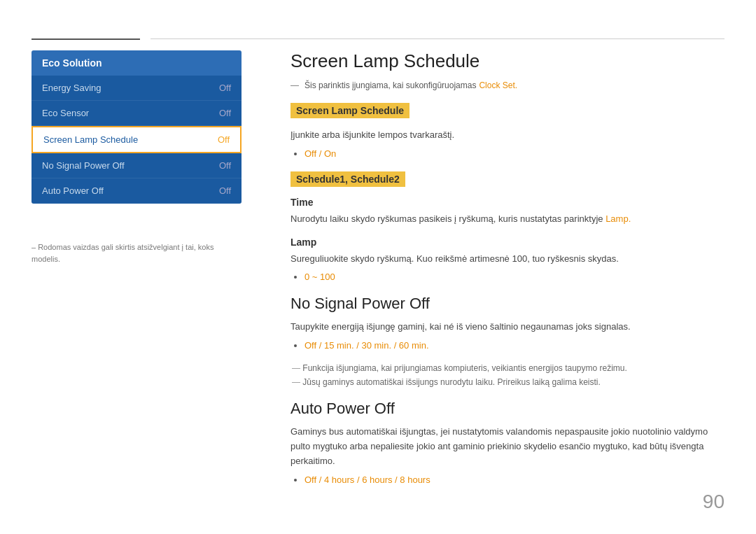  I want to click on time-desc: Nurodytu laiku skydo ryškumas pasikeis į…, so click(507, 220).